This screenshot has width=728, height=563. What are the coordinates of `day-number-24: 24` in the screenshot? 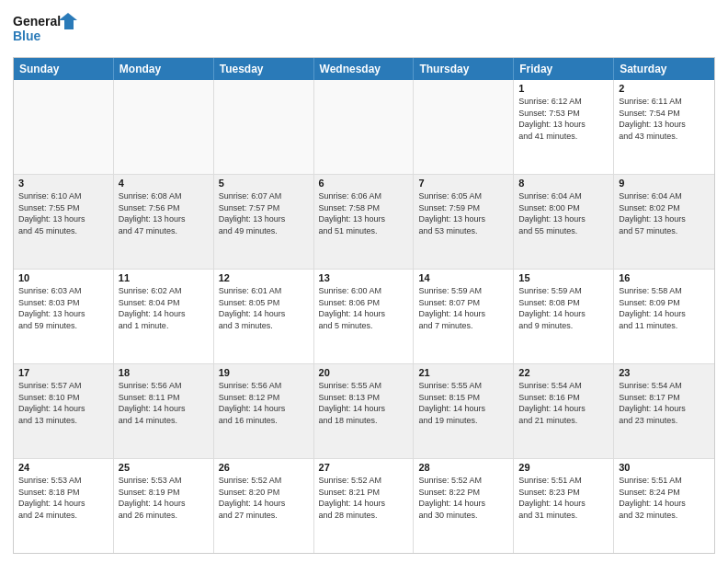 It's located at (63, 467).